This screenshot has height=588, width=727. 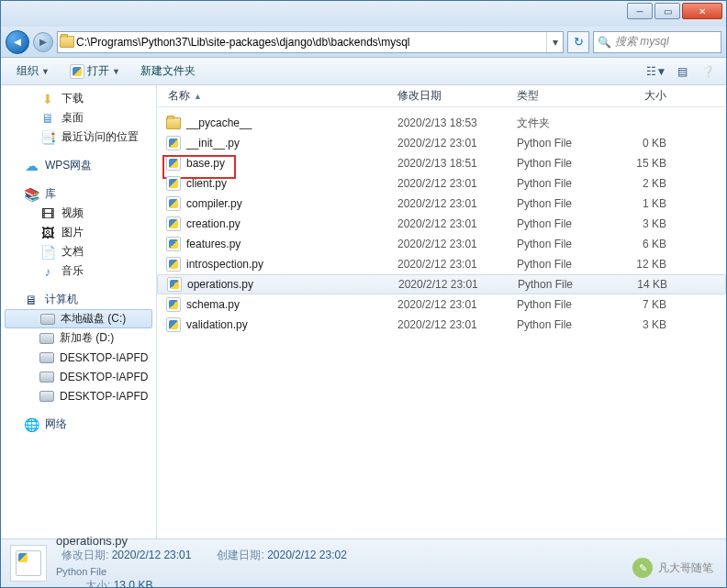 What do you see at coordinates (682, 72) in the screenshot?
I see `preview-pane-button: ▤` at bounding box center [682, 72].